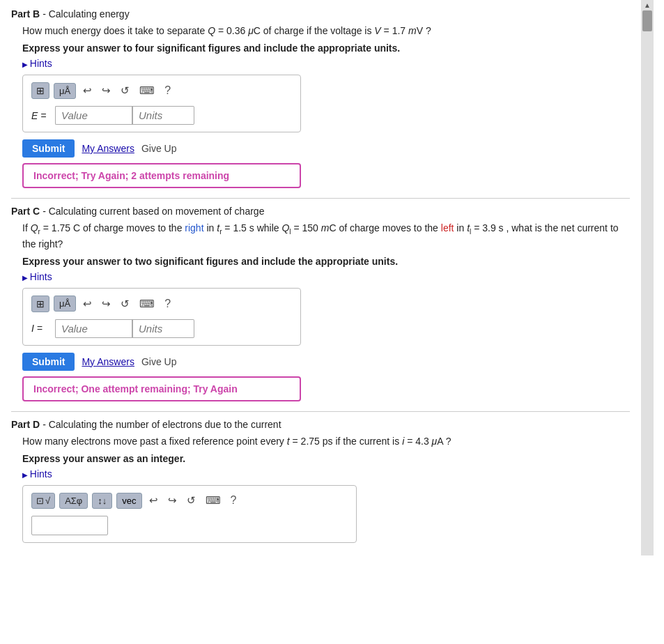 This screenshot has width=664, height=644. I want to click on part-d-arrows-btn: ↕↓, so click(102, 500).